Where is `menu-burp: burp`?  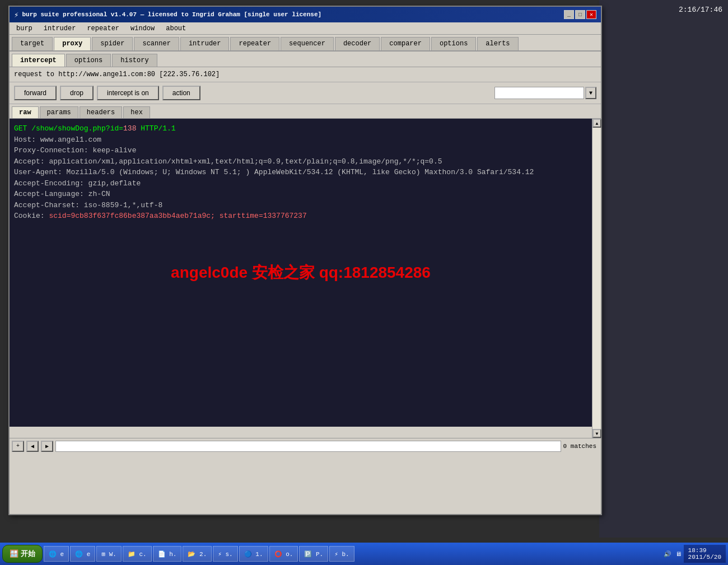 menu-burp: burp is located at coordinates (25, 29).